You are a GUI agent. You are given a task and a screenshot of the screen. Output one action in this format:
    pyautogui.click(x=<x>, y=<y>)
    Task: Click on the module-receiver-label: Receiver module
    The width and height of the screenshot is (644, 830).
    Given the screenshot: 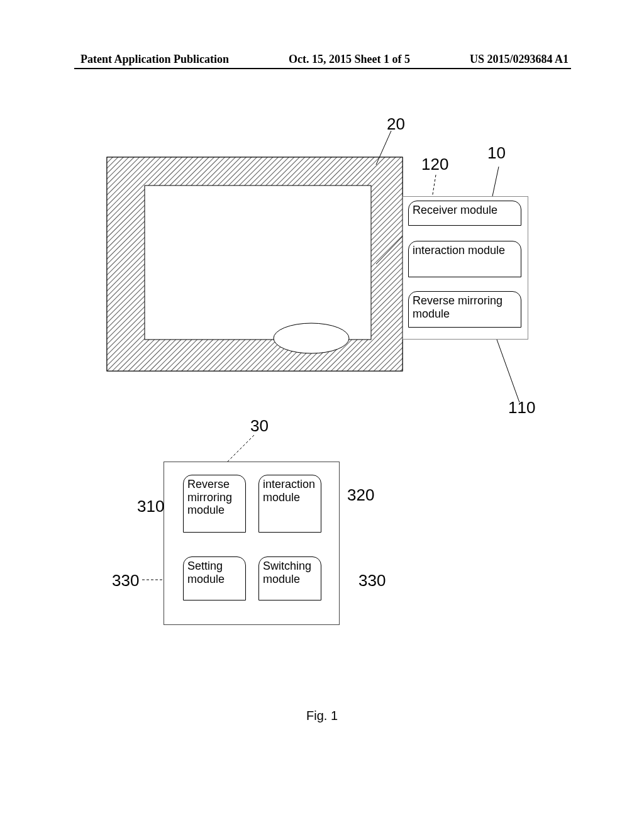 What is the action you would take?
    pyautogui.click(x=465, y=210)
    